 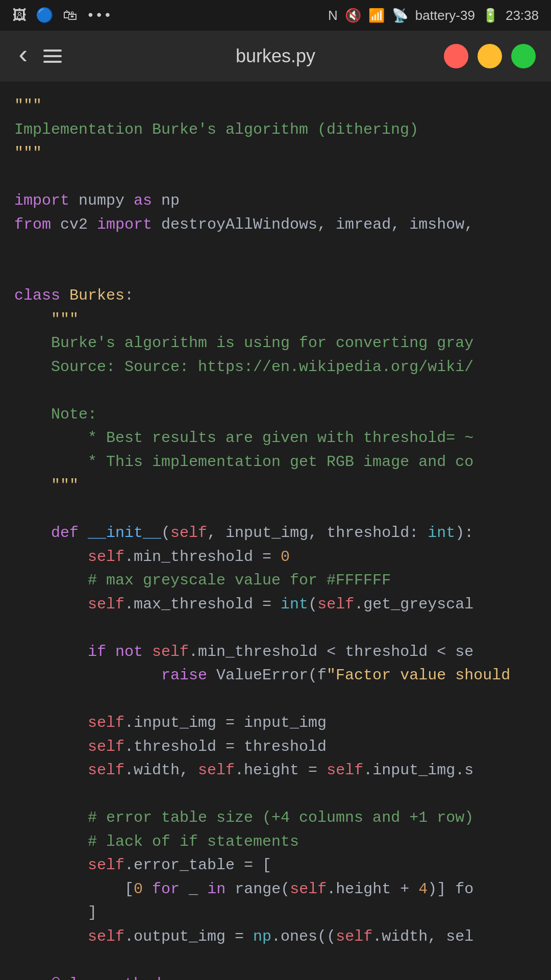 I want to click on clock: 23:38, so click(x=522, y=15).